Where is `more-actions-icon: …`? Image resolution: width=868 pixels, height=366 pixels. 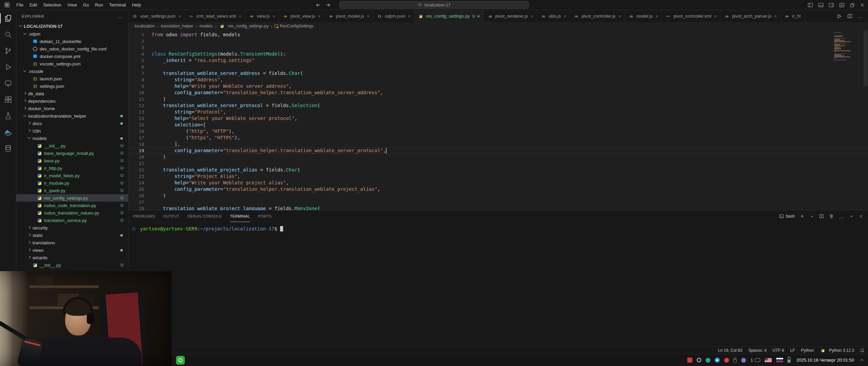 more-actions-icon: … is located at coordinates (861, 16).